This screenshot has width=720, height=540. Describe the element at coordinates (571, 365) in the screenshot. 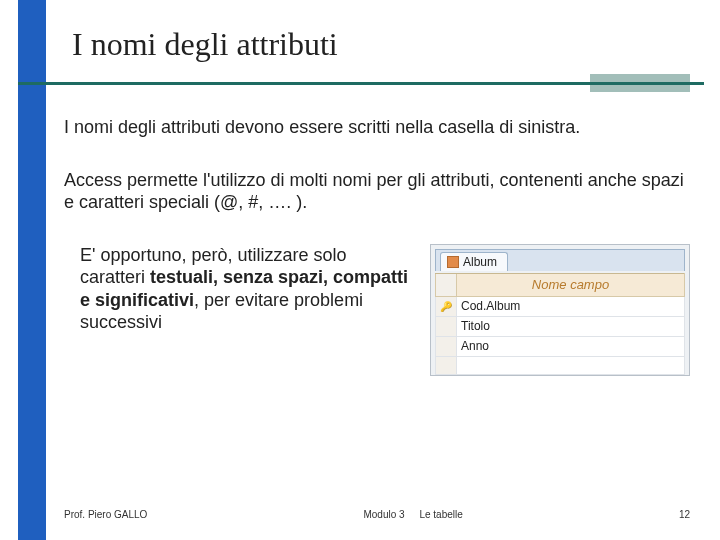

I see `field-name-cell` at that location.